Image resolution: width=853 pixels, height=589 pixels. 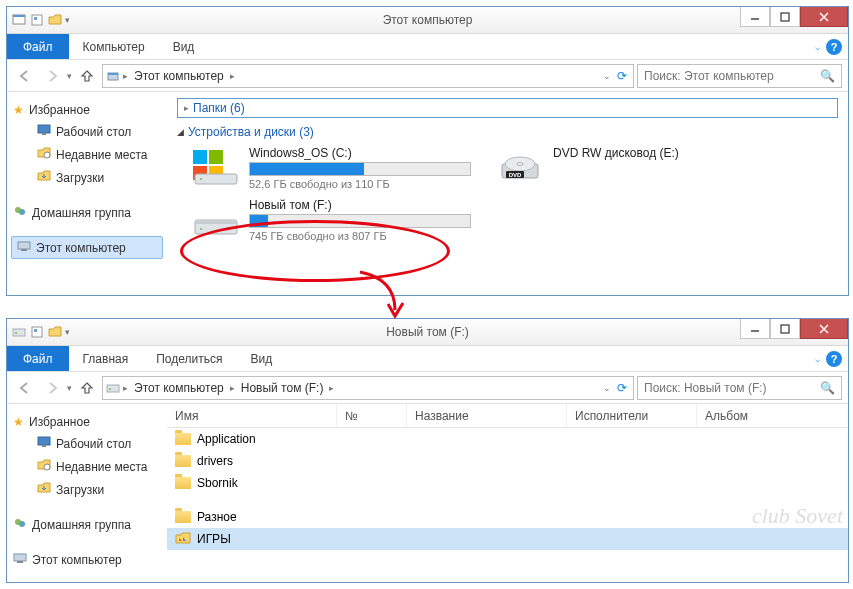 What do you see at coordinates (508, 483) in the screenshot?
I see `list-item: Sbornik` at bounding box center [508, 483].